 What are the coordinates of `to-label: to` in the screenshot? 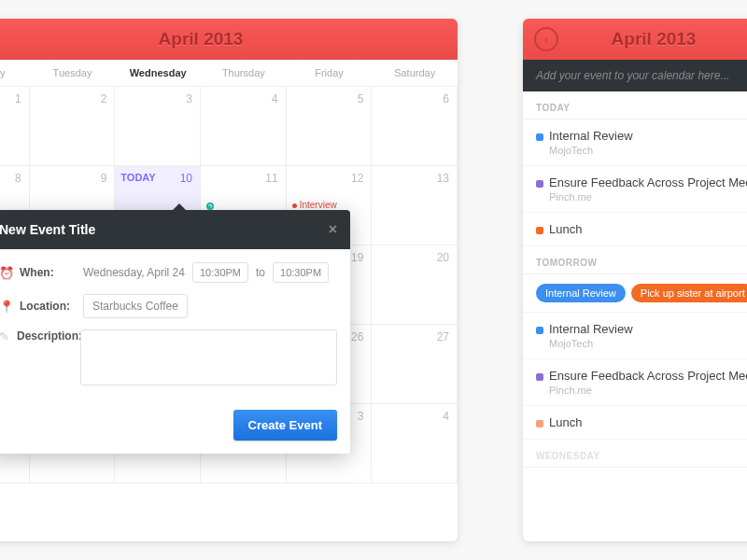 It's located at (261, 273).